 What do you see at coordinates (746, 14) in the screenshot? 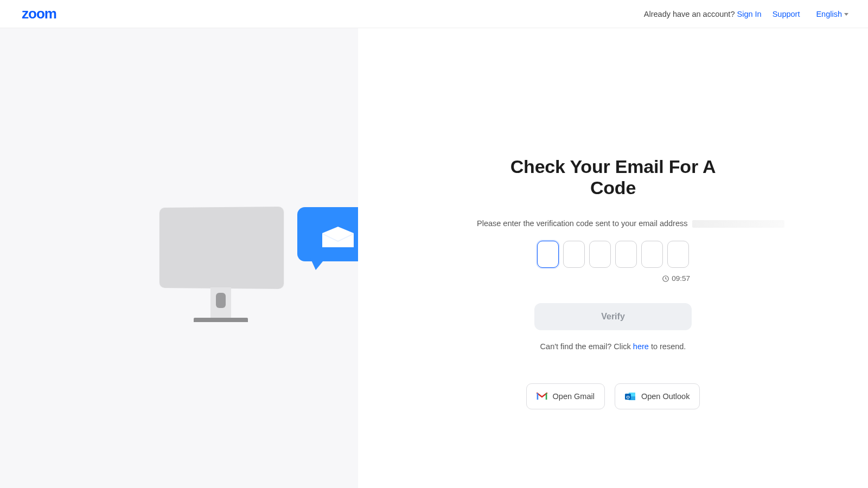
I see `header-right: Already have an account? Sign In Support…` at bounding box center [746, 14].